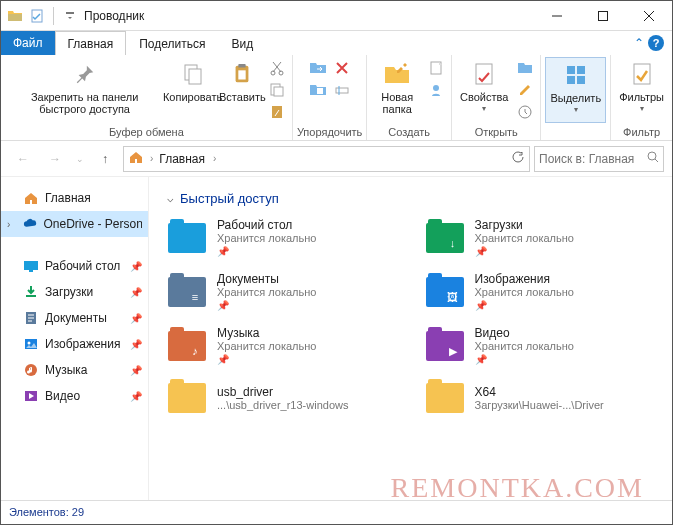 This screenshot has width=673, height=525. I want to click on clipboard-group-label: Буфер обмена, so click(146, 132).